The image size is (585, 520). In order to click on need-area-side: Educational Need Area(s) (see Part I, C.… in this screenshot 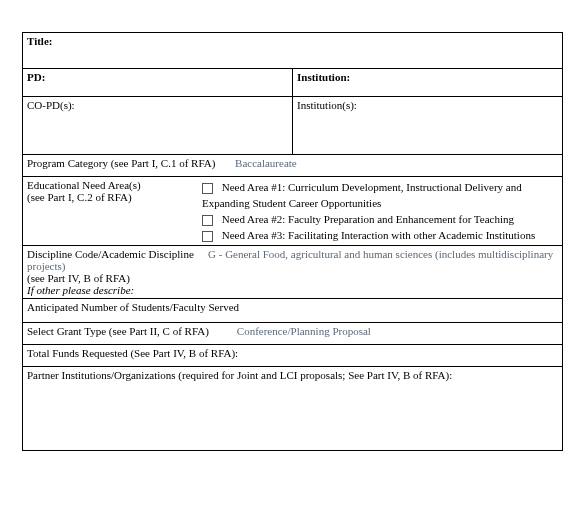, I will do `click(110, 211)`.